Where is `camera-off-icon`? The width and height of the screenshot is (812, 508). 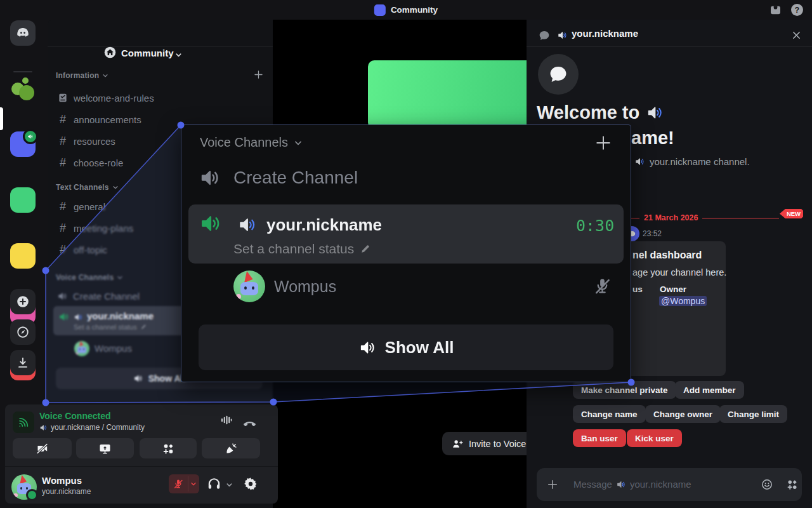
camera-off-icon is located at coordinates (42, 448).